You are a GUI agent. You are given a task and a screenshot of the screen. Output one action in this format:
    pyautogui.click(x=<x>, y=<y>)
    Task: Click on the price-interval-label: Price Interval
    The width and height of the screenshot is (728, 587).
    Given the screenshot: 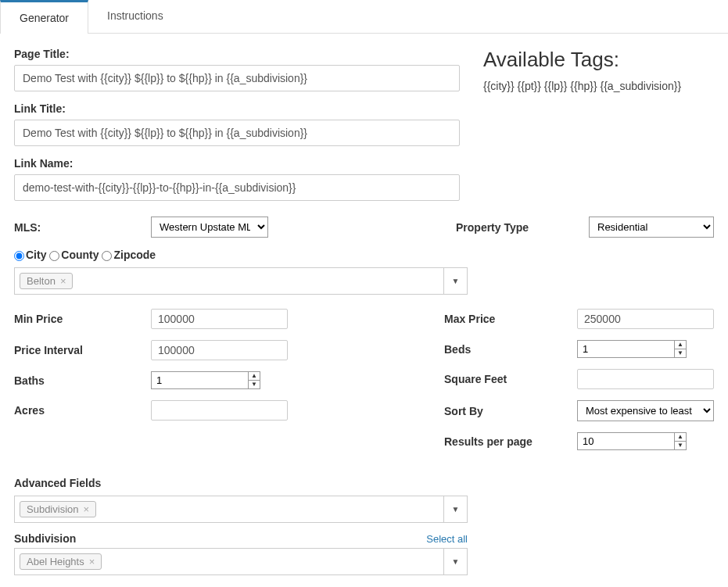 What is the action you would take?
    pyautogui.click(x=83, y=350)
    